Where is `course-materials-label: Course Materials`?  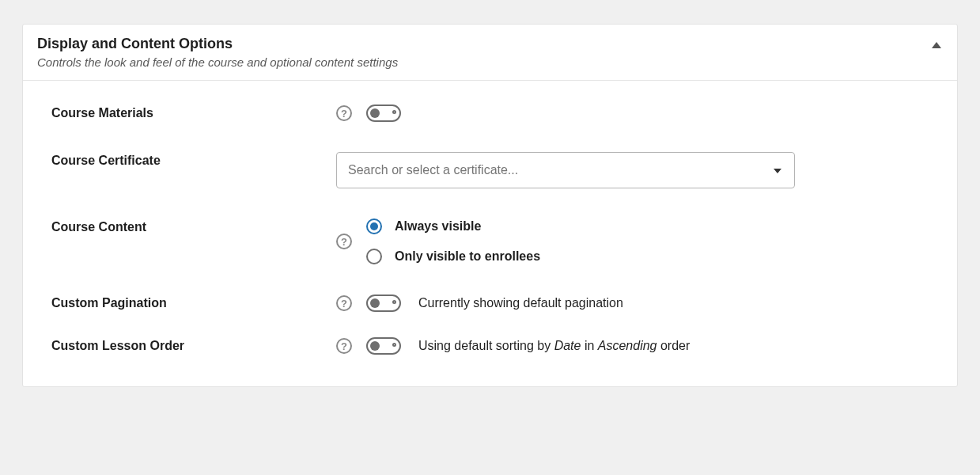
course-materials-label: Course Materials is located at coordinates (194, 112).